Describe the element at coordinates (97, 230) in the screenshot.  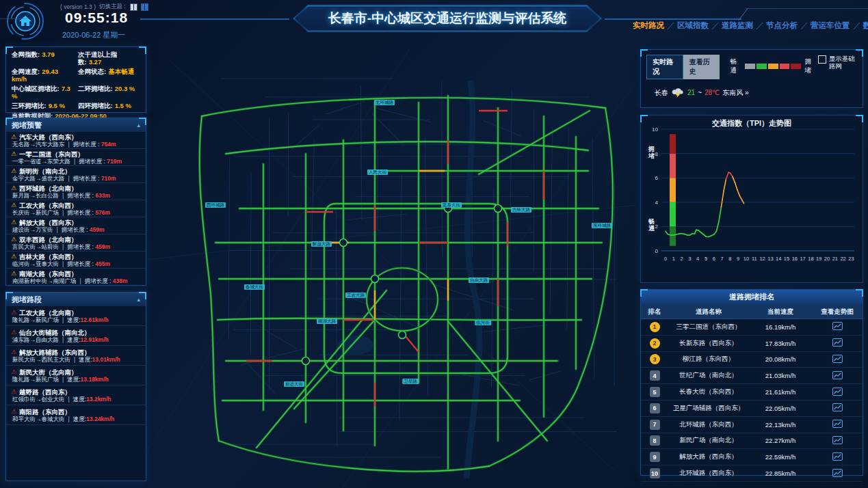
I see `jam-length-value: 459m` at that location.